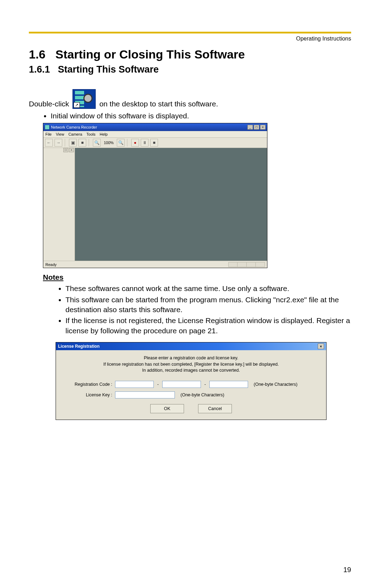  I want to click on pane-tab-b: ×, so click(71, 150).